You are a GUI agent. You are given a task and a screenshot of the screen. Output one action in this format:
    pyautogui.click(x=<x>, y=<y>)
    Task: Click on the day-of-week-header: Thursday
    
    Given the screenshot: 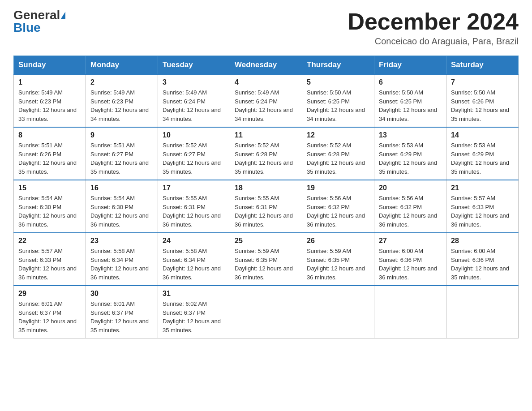 What is the action you would take?
    pyautogui.click(x=339, y=65)
    